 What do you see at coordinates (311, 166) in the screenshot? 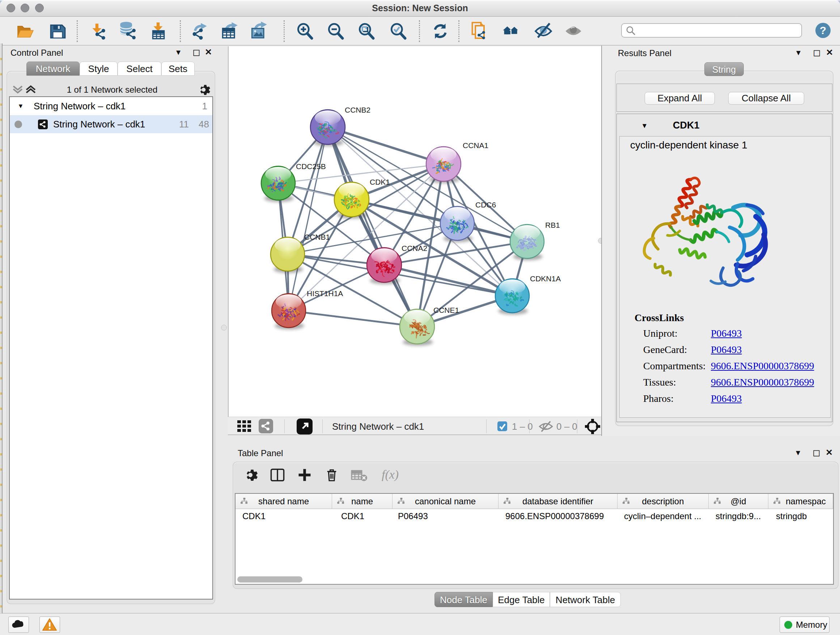
I see `svg-text: CDC25B` at bounding box center [311, 166].